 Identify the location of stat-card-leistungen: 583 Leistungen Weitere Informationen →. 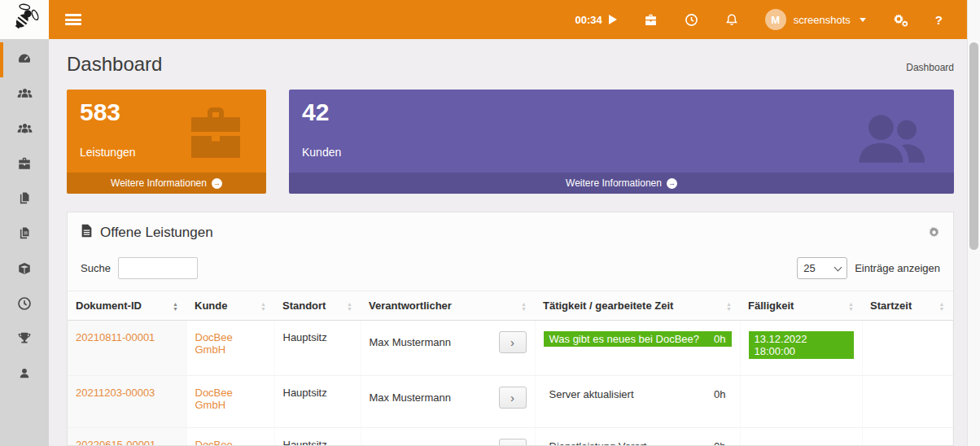
(166, 142).